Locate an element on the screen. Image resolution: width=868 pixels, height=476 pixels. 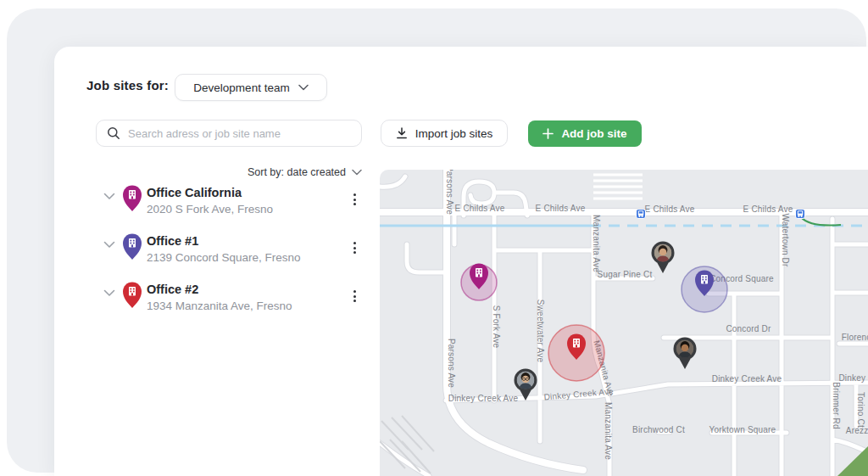
map-parking-rows is located at coordinates (618, 187).